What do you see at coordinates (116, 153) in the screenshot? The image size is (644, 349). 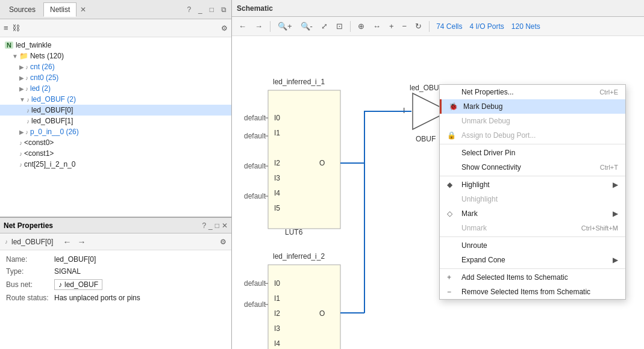 I see `tree-item-const1: ♪ <const1>` at bounding box center [116, 153].